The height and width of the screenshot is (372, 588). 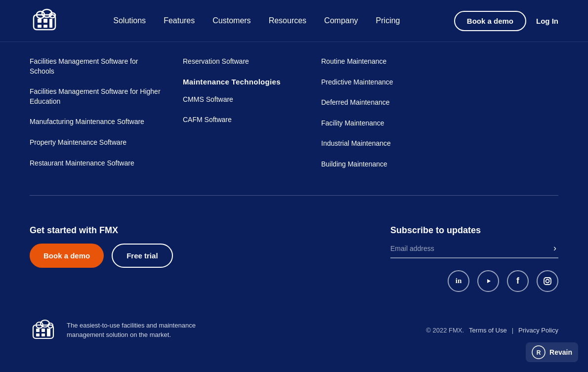 I want to click on col1-links: Facilities Management Software for Schoo…, so click(x=106, y=119).